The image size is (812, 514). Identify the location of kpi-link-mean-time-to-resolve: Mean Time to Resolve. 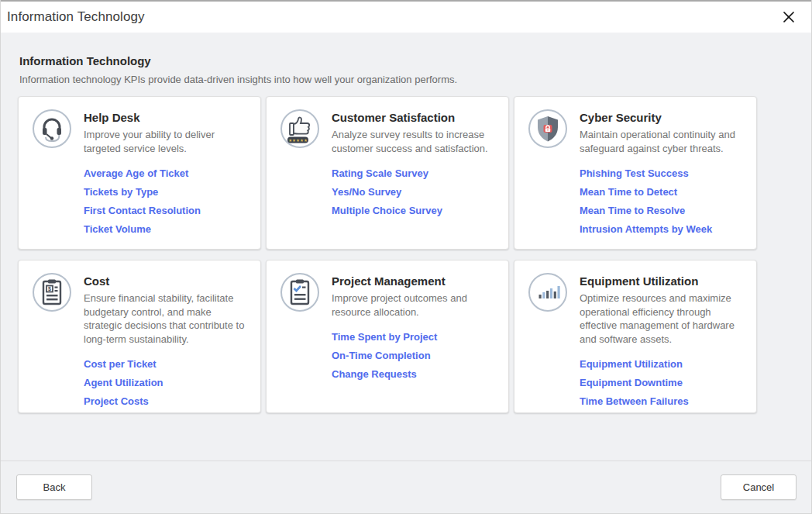
(662, 211).